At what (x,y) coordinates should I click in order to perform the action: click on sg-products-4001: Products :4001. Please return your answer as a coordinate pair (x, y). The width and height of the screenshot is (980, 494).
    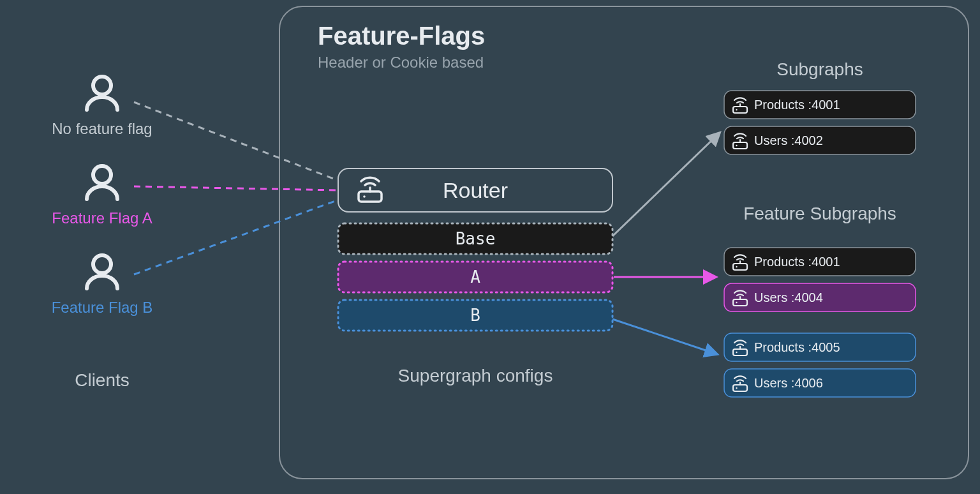
    Looking at the image, I should click on (820, 105).